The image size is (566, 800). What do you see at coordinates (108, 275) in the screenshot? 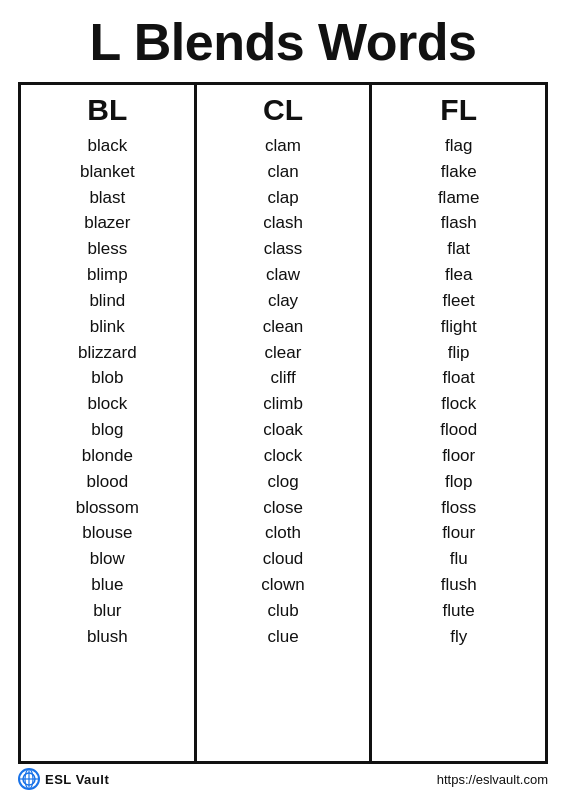
I see `list-item: blimp` at bounding box center [108, 275].